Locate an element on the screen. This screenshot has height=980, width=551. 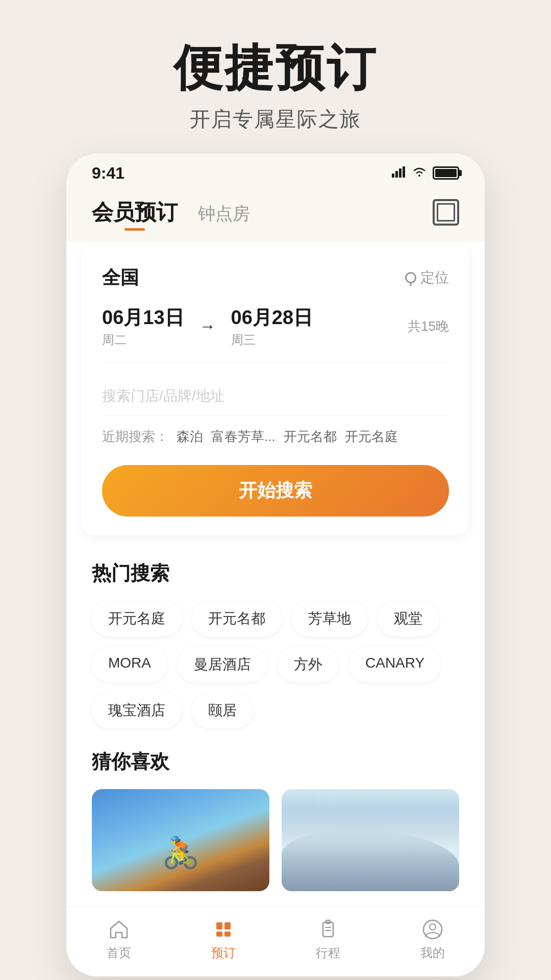
nav-tabs: 会员预订 钟点房 is located at coordinates (171, 212).